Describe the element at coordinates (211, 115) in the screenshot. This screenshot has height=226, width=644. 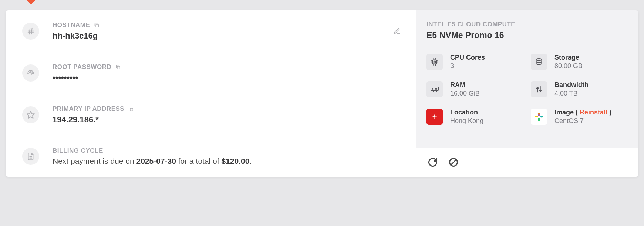
I see `primary-ip-row: PRIMARY IP ADDRESS 194.29.186.*` at that location.